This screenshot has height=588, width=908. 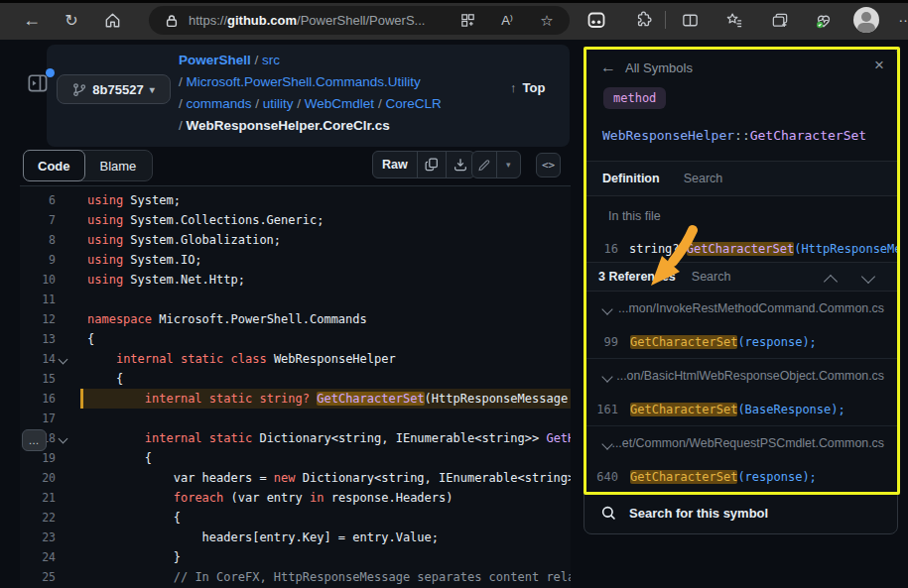 I want to click on line-number: 10, so click(x=38, y=280).